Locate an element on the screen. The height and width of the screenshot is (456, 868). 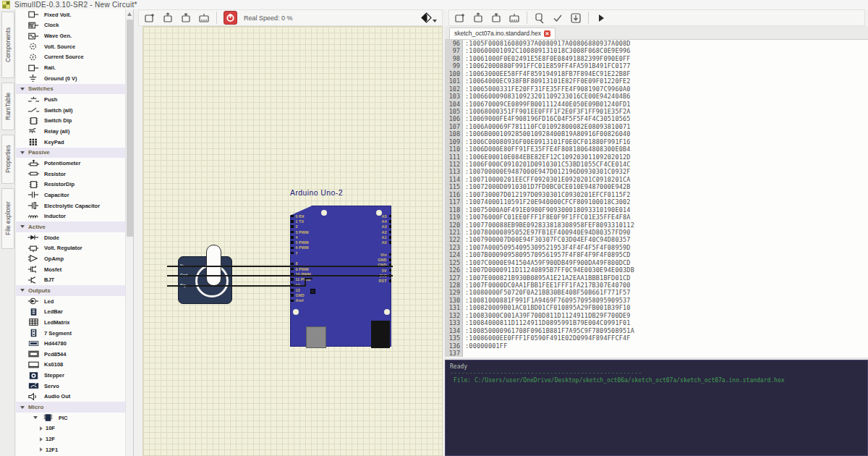
pin-3v3: 3V3 is located at coordinates (376, 275).